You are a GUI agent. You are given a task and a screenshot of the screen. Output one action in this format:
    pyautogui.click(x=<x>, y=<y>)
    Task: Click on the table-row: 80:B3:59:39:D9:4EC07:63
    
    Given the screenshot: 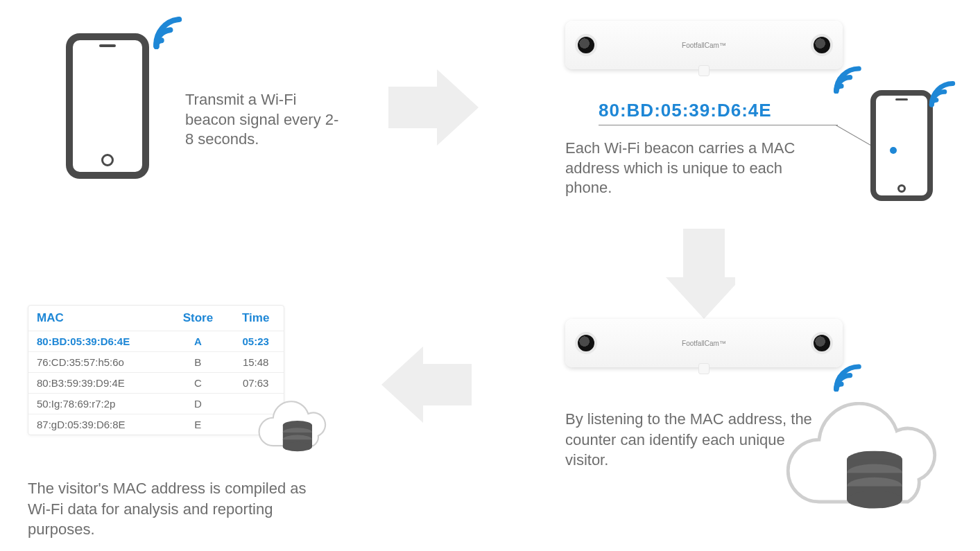 What is the action you would take?
    pyautogui.click(x=156, y=383)
    